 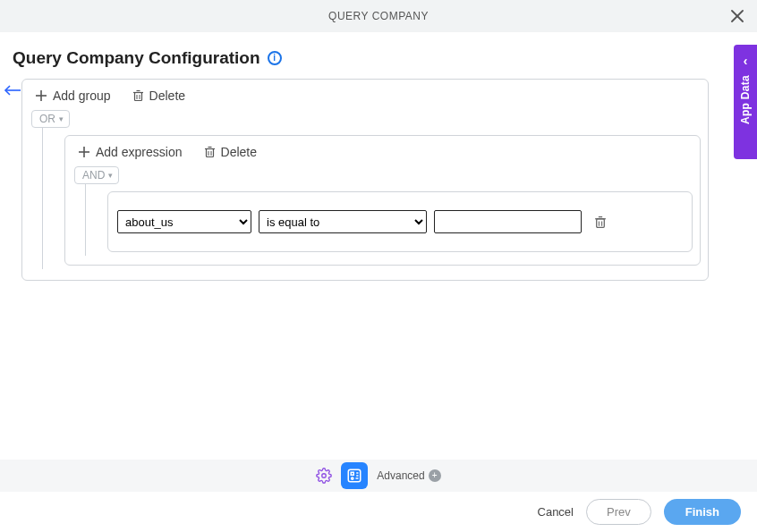 What do you see at coordinates (47, 119) in the screenshot?
I see `logic-label: OR` at bounding box center [47, 119].